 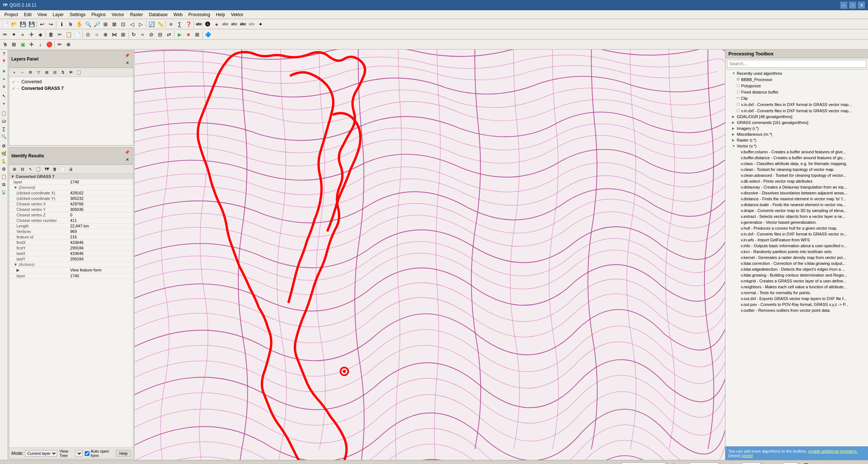 What do you see at coordinates (797, 211) in the screenshot?
I see `tree-item-vdrape: v.drape - Converts vector map to 3D by s…` at bounding box center [797, 211].